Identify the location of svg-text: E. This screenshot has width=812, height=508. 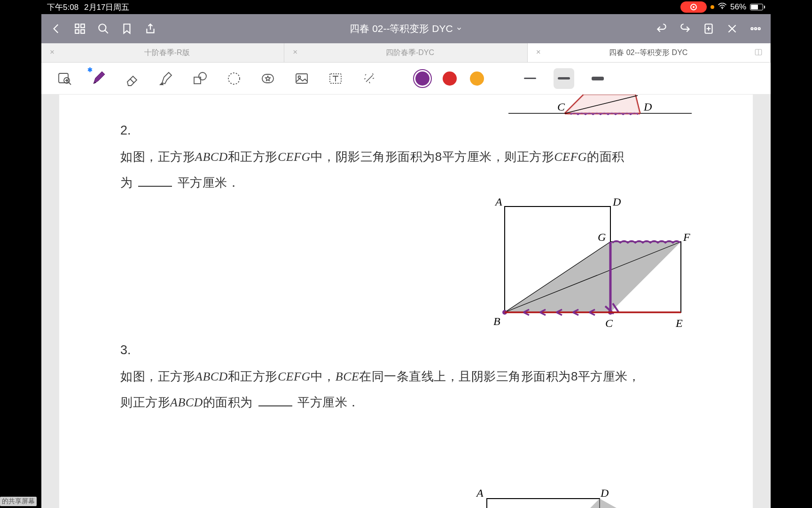
(679, 323).